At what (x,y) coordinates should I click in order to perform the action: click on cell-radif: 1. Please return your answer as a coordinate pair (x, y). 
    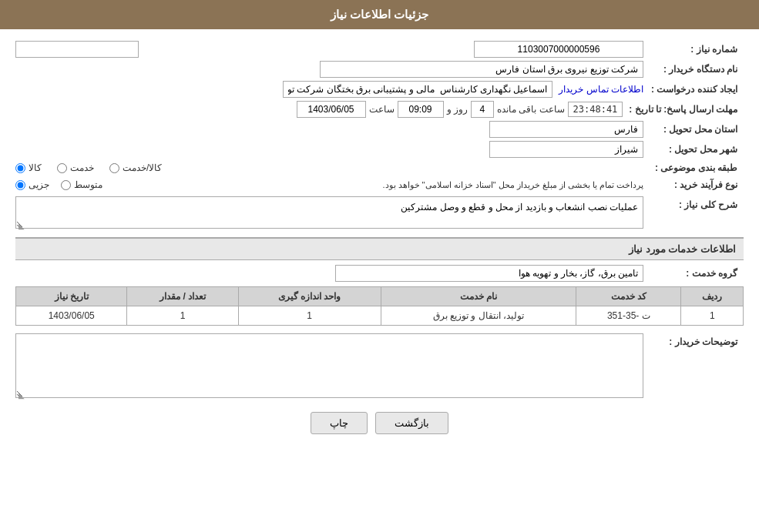
    Looking at the image, I should click on (712, 316).